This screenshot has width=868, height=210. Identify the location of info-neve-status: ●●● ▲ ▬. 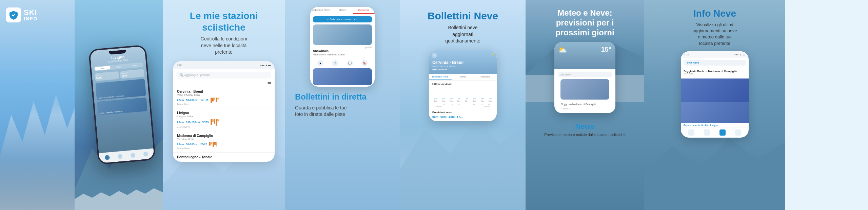
(740, 54).